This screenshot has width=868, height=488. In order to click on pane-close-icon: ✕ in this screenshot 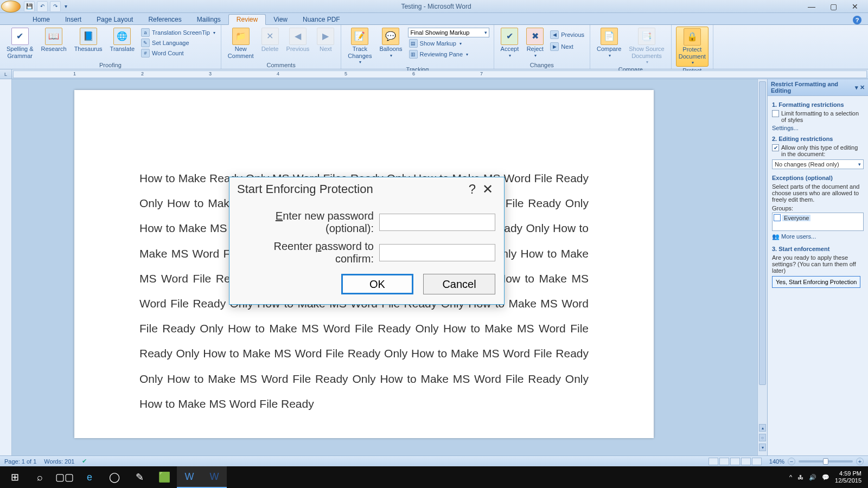, I will do `click(863, 88)`.